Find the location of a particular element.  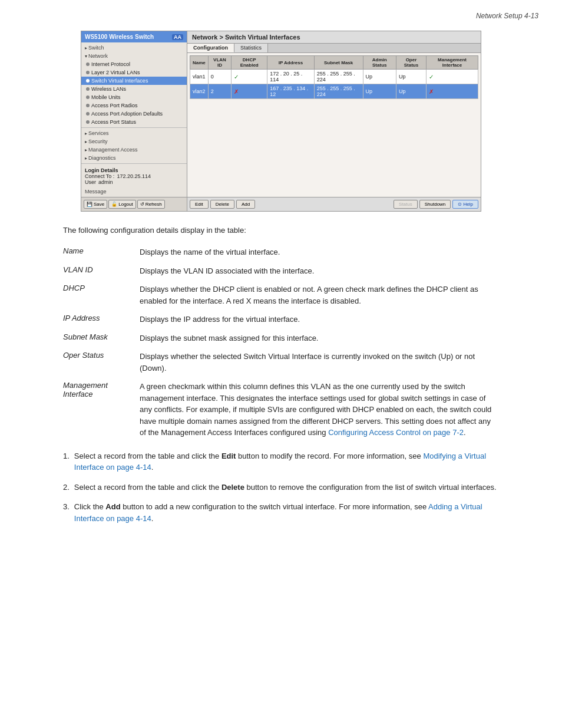

save-button: 💾 Save is located at coordinates (95, 204).